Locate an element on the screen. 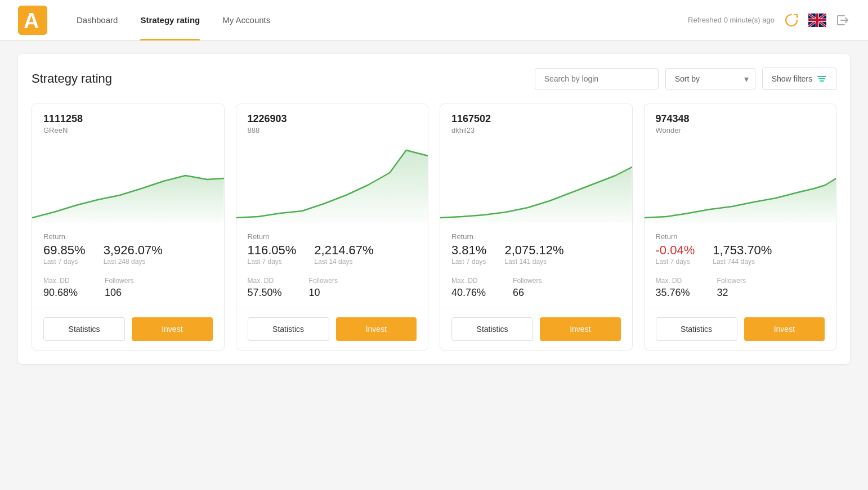 This screenshot has width=868, height=490. return-total-period: Last 141 days is located at coordinates (534, 262).